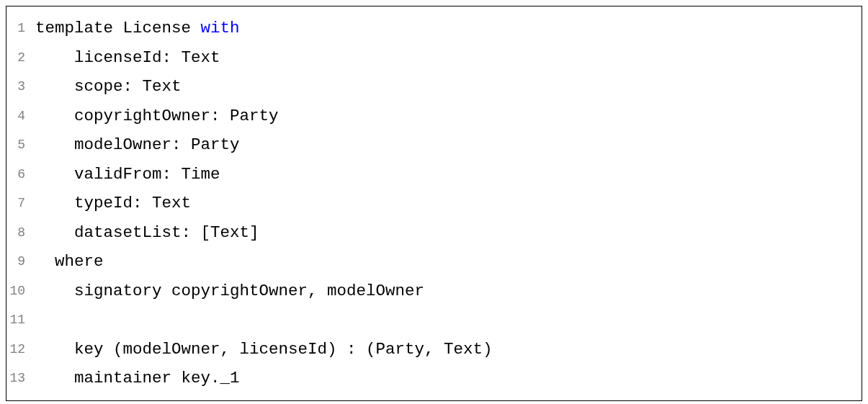 Image resolution: width=868 pixels, height=404 pixels. Describe the element at coordinates (17, 58) in the screenshot. I see `line-number: 2` at that location.